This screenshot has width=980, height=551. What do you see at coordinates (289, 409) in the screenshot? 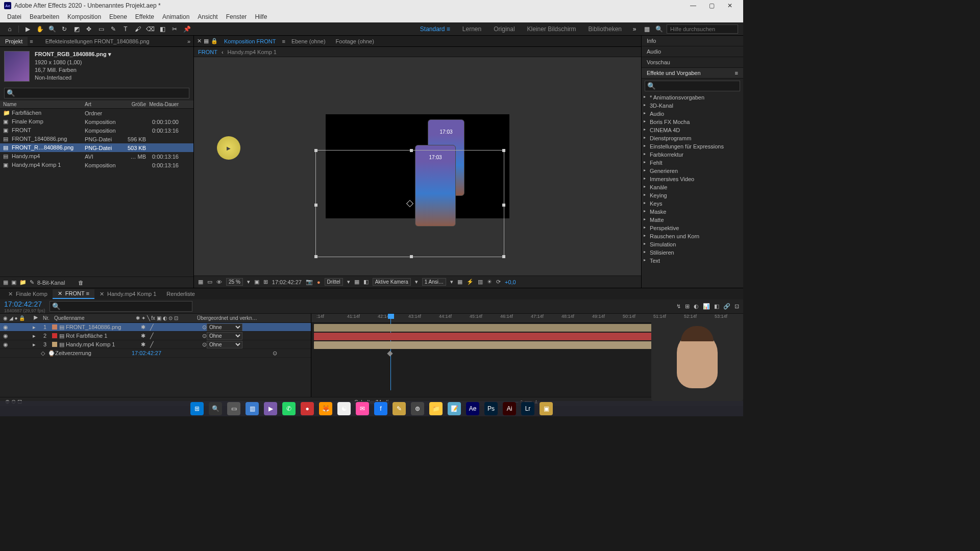
I see `taskbar-app: ✆` at bounding box center [289, 409].